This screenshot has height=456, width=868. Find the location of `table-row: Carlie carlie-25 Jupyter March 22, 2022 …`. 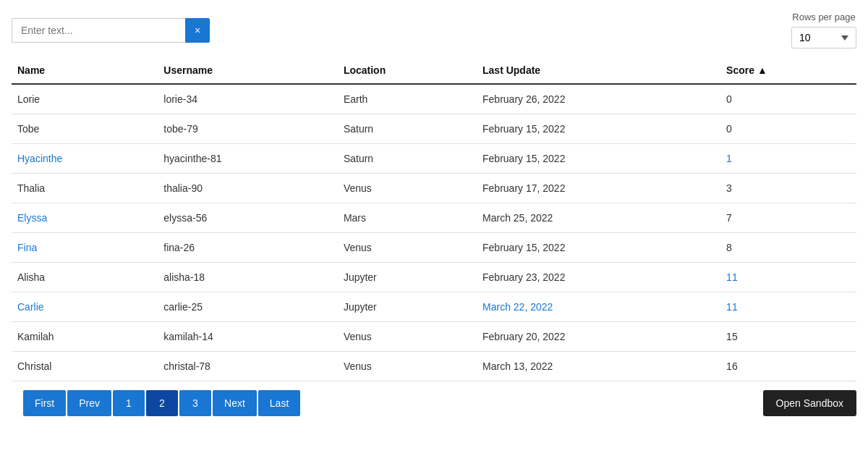

table-row: Carlie carlie-25 Jupyter March 22, 2022 … is located at coordinates (434, 307).